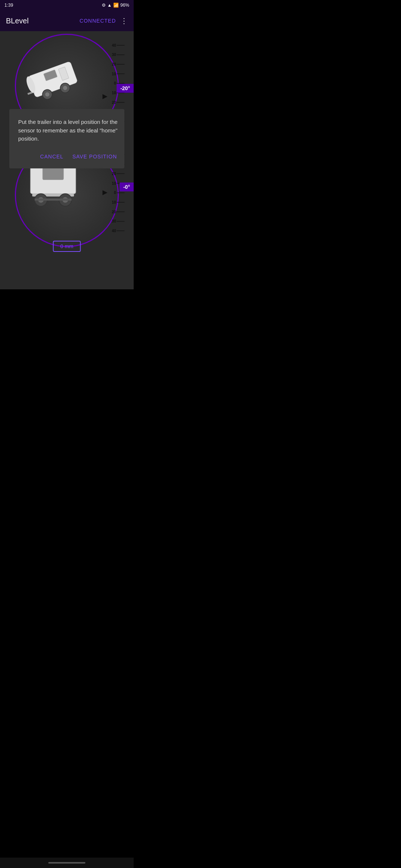 This screenshot has width=401, height=868. I want to click on signal-icon: 📶, so click(116, 5).